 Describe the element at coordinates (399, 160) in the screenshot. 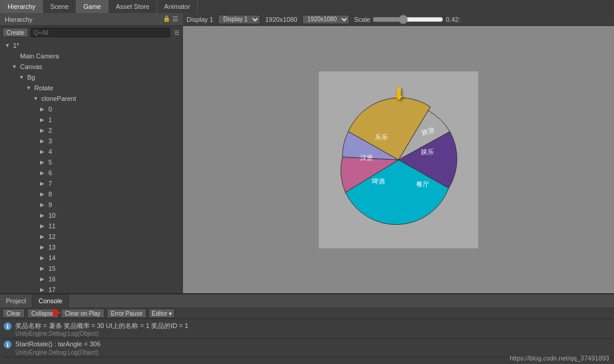

I see `pie-svg: 旅游 娱乐 餐厅 啤酒 汉堡 乐乐` at that location.